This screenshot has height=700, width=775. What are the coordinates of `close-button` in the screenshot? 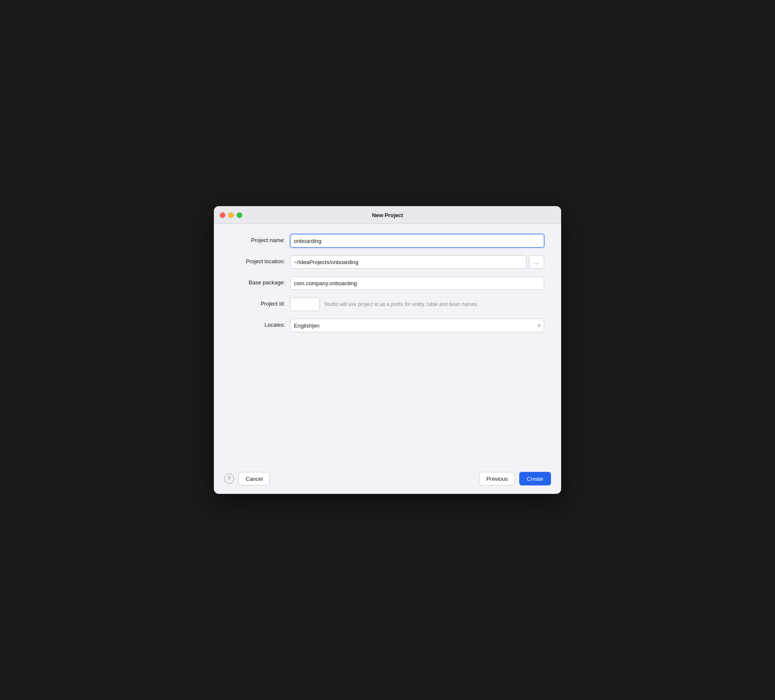 It's located at (223, 215).